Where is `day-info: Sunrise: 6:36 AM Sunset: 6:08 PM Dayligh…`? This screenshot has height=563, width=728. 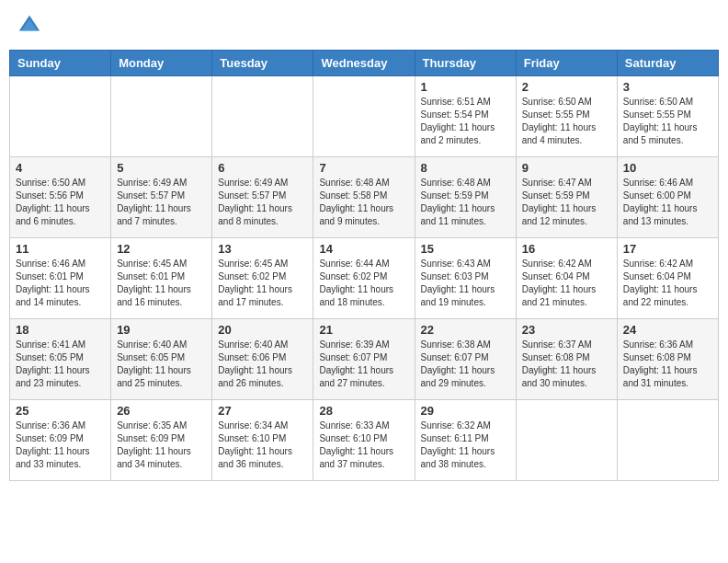 day-info: Sunrise: 6:36 AM Sunset: 6:08 PM Dayligh… is located at coordinates (667, 364).